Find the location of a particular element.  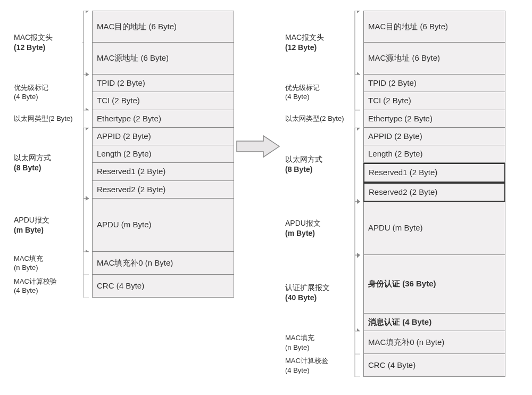

arrow-right-icon is located at coordinates (258, 146).